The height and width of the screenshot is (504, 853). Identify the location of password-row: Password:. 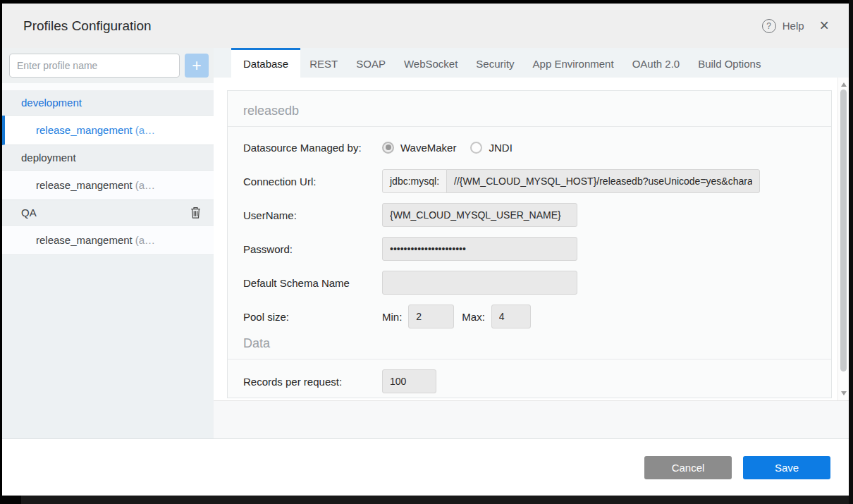
(537, 249).